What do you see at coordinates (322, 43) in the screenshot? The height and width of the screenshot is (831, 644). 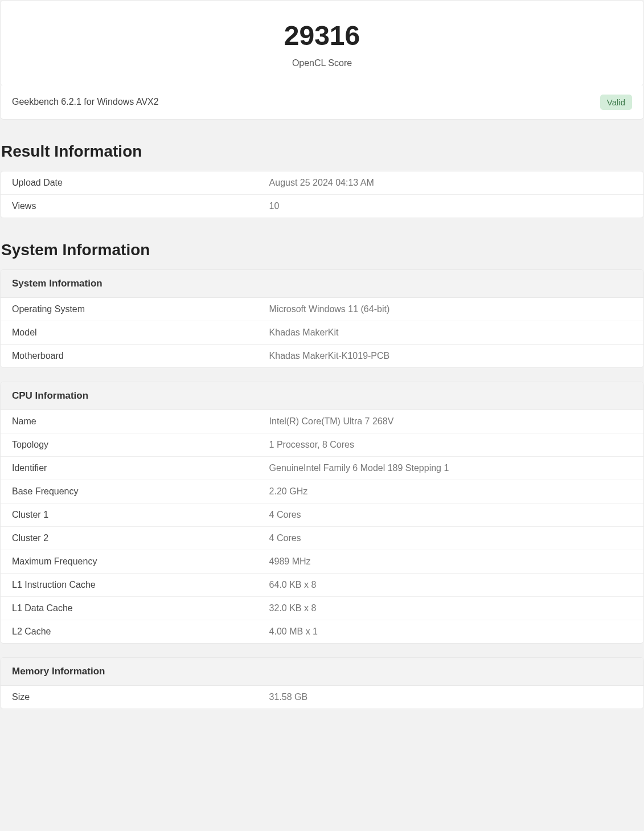 I see `score-card: 29316 OpenCL Score` at bounding box center [322, 43].